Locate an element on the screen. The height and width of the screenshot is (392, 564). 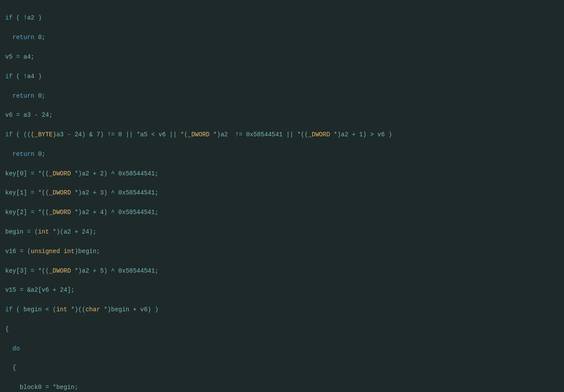
line-8: return 0; is located at coordinates (282, 154).